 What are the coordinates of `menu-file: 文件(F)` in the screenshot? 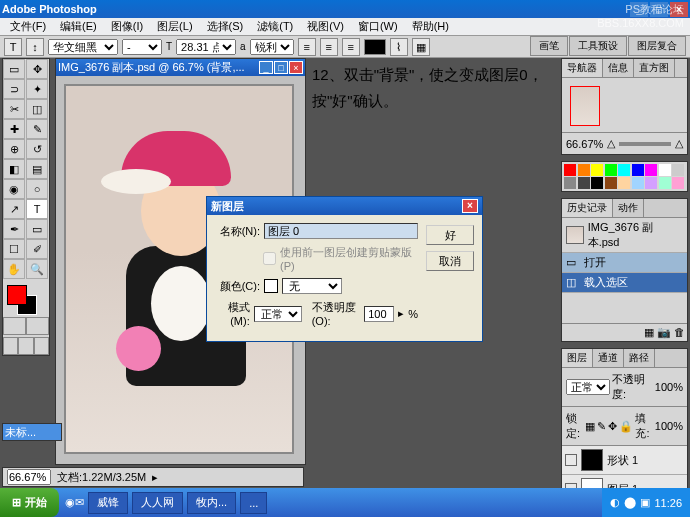 It's located at (28, 26).